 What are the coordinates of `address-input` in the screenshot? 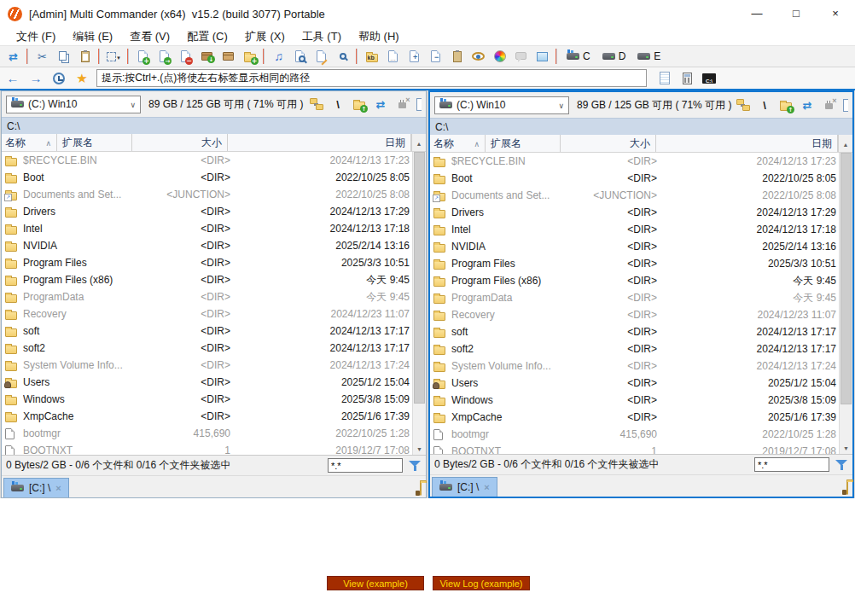 It's located at (372, 78).